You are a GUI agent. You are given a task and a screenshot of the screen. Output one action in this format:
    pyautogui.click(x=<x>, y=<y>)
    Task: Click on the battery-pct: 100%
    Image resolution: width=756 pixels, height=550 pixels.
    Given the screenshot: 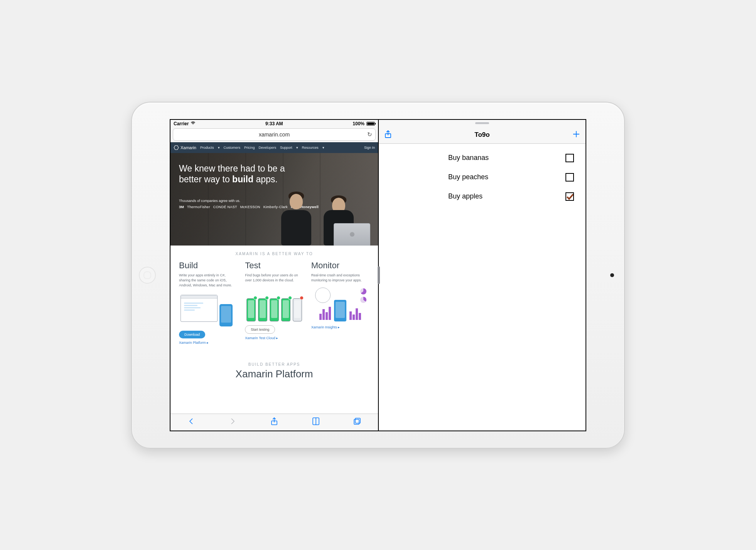 What is the action you would take?
    pyautogui.click(x=359, y=124)
    